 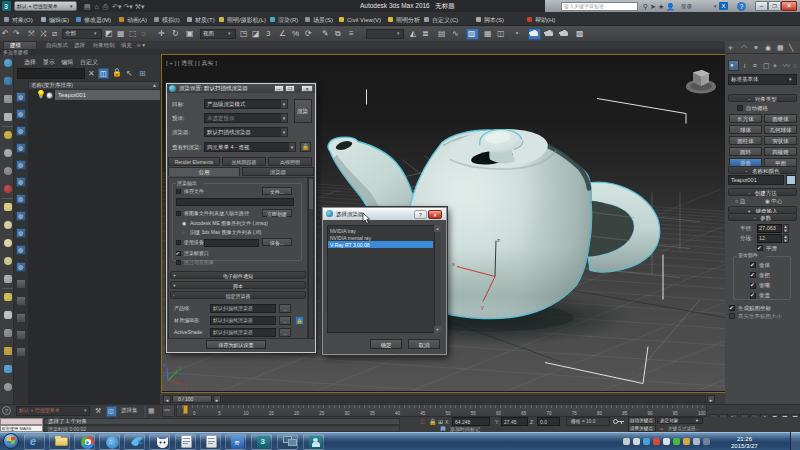 I want to click on svg-text: z, so click(x=498, y=240).